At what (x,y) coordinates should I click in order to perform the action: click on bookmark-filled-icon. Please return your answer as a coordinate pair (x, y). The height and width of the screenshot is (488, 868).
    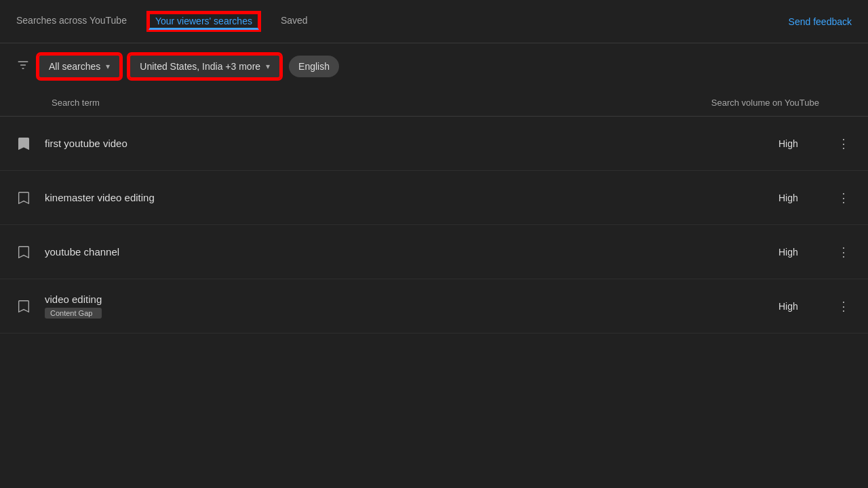
    Looking at the image, I should click on (24, 144).